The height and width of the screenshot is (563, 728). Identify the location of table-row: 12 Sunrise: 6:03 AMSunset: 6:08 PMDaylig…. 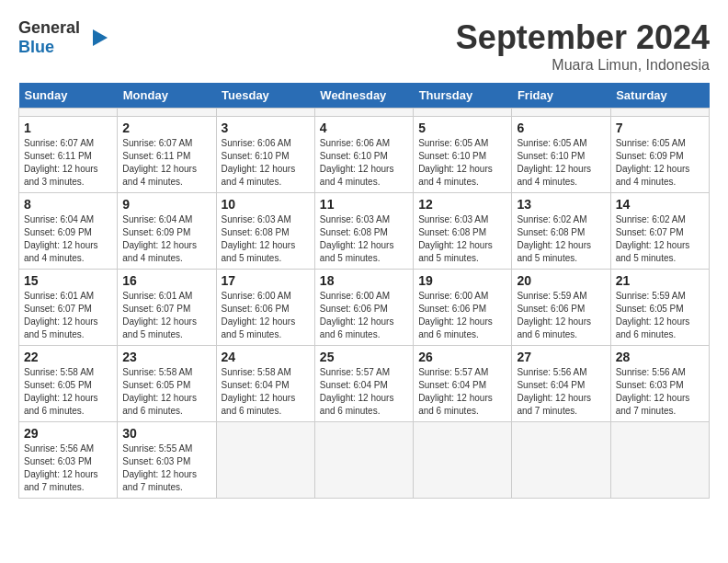
(463, 232).